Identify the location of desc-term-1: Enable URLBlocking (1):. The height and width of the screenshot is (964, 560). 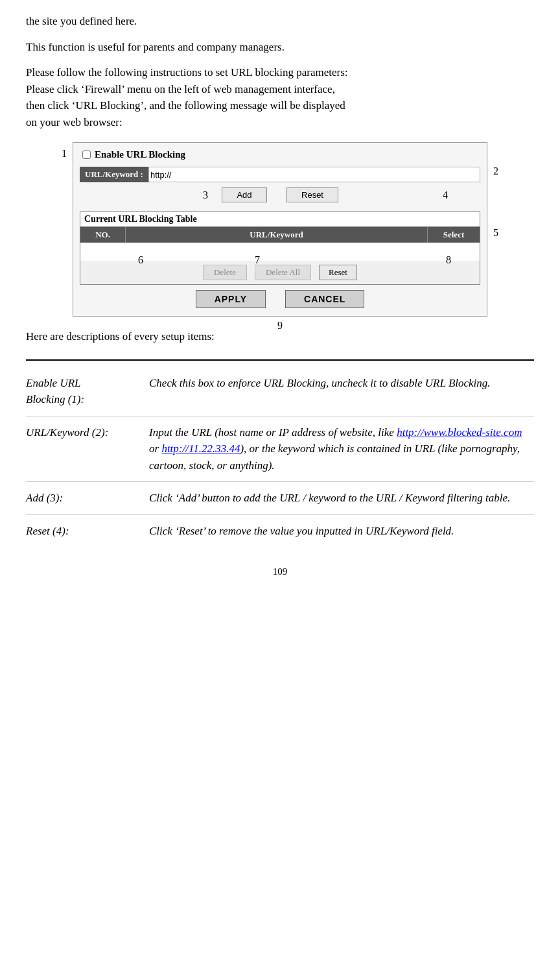
(88, 392).